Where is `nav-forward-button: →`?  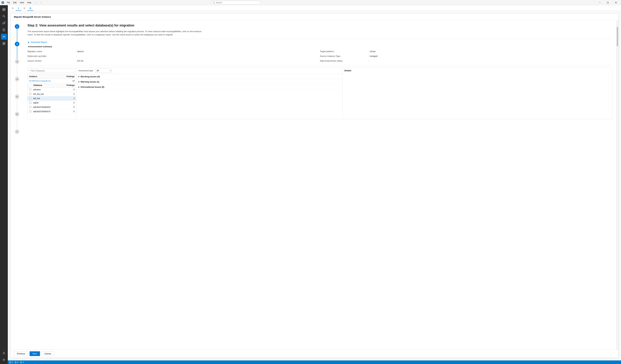 nav-forward-button: → is located at coordinates (41, 2).